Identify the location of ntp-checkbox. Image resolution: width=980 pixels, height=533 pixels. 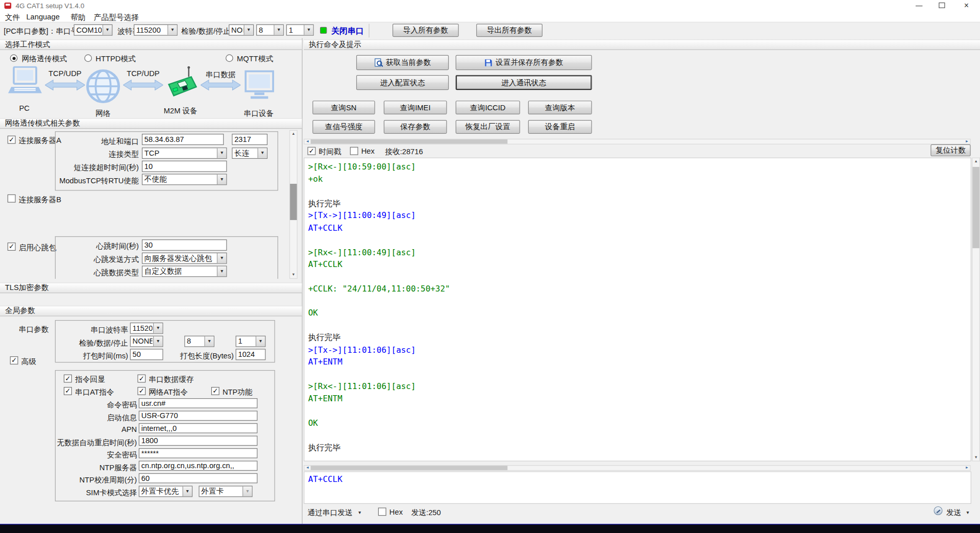
(215, 391).